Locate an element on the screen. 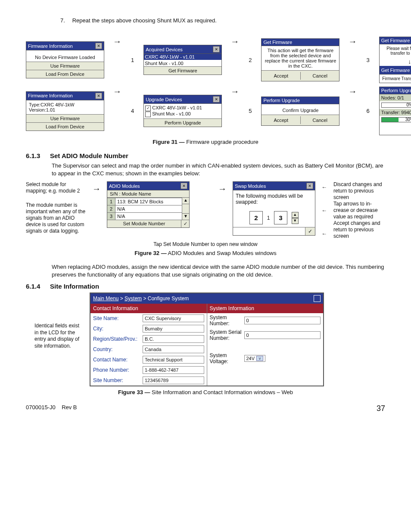 The image size is (411, 532). panel-title: ADIO Modules is located at coordinates (125, 186).